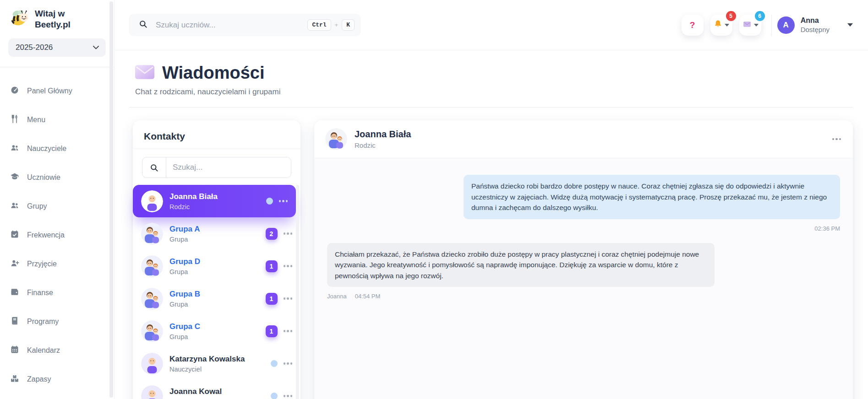 Image resolution: width=868 pixels, height=399 pixels. Describe the element at coordinates (217, 389) in the screenshot. I see `contact-row-joanna-kowal: Joanna Kowal Nauczyciel` at that location.